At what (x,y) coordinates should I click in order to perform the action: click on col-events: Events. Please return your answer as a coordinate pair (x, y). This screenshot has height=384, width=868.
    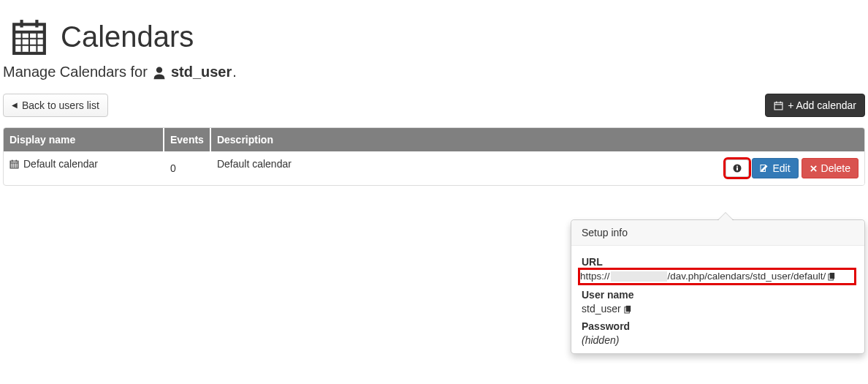
    Looking at the image, I should click on (188, 140).